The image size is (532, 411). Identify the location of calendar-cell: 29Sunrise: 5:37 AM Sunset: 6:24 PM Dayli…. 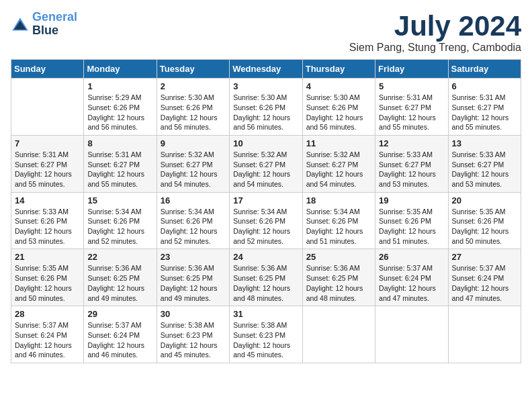
(120, 334).